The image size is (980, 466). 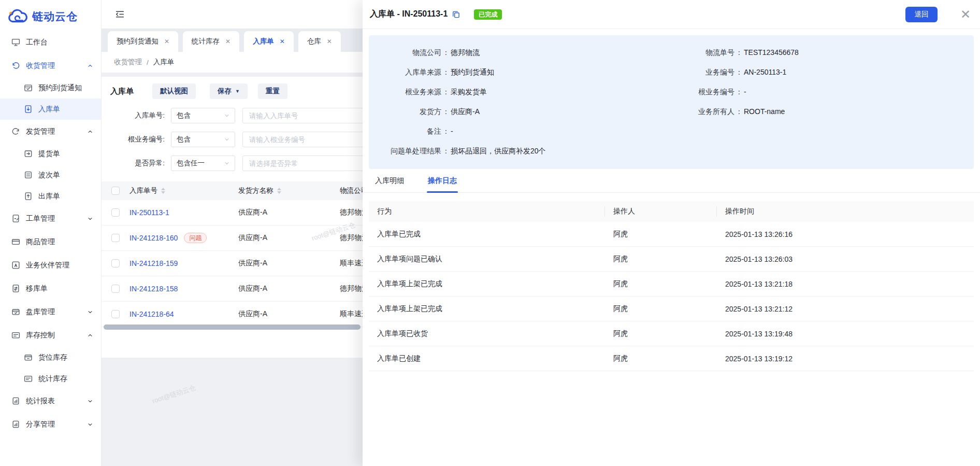 I want to click on menu-item-label: 预约到货通知, so click(x=60, y=88).